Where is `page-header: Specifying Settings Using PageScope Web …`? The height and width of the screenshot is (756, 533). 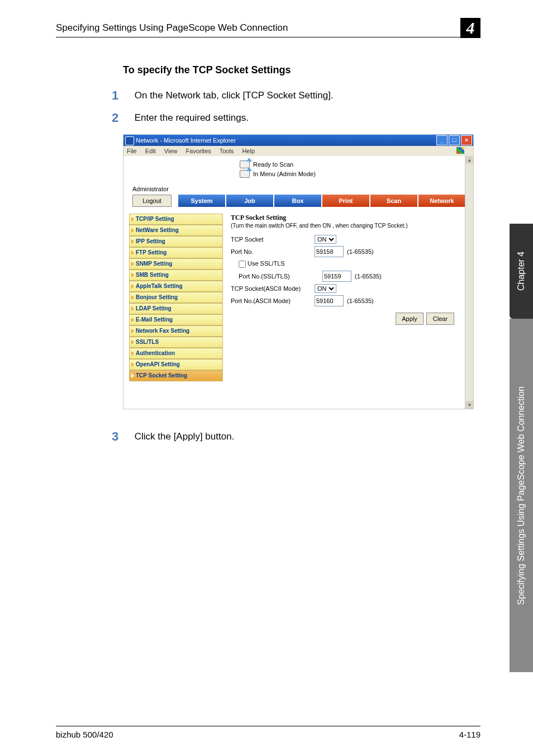 page-header: Specifying Settings Using PageScope Web … is located at coordinates (268, 30).